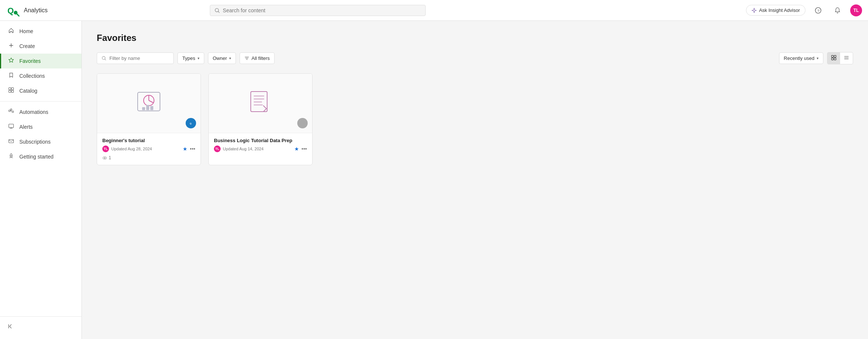 The width and height of the screenshot is (868, 339). What do you see at coordinates (191, 123) in the screenshot?
I see `app-badge-icon: Q` at bounding box center [191, 123].